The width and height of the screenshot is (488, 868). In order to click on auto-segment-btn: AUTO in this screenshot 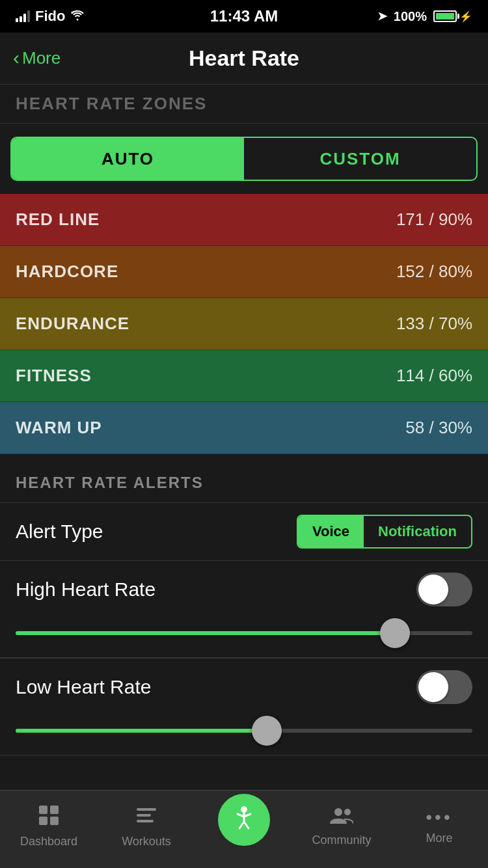, I will do `click(128, 159)`.